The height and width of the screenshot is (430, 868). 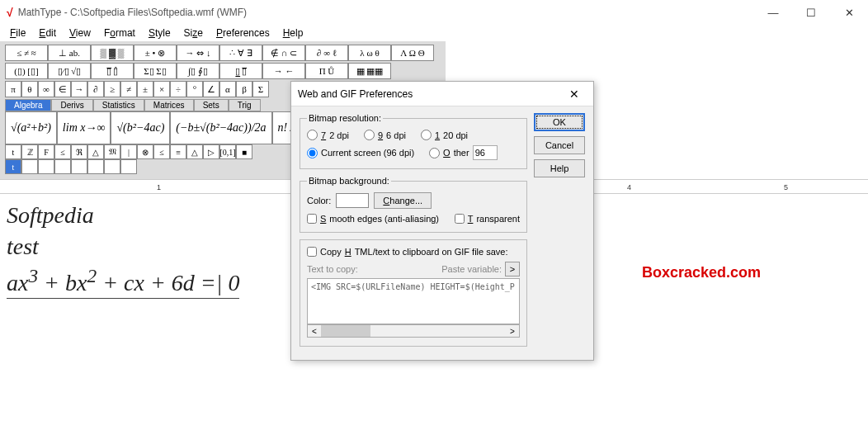 I want to click on close-button: ✕, so click(x=849, y=12).